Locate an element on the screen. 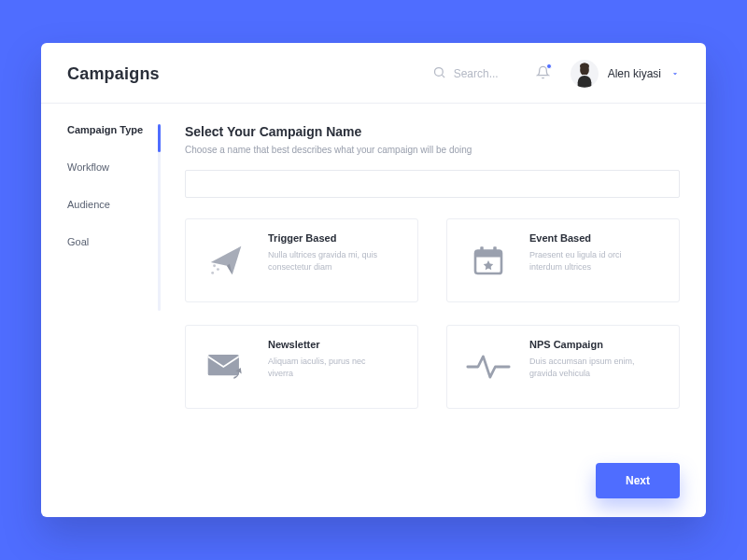  card-title: NPS Campaign is located at coordinates (590, 344).